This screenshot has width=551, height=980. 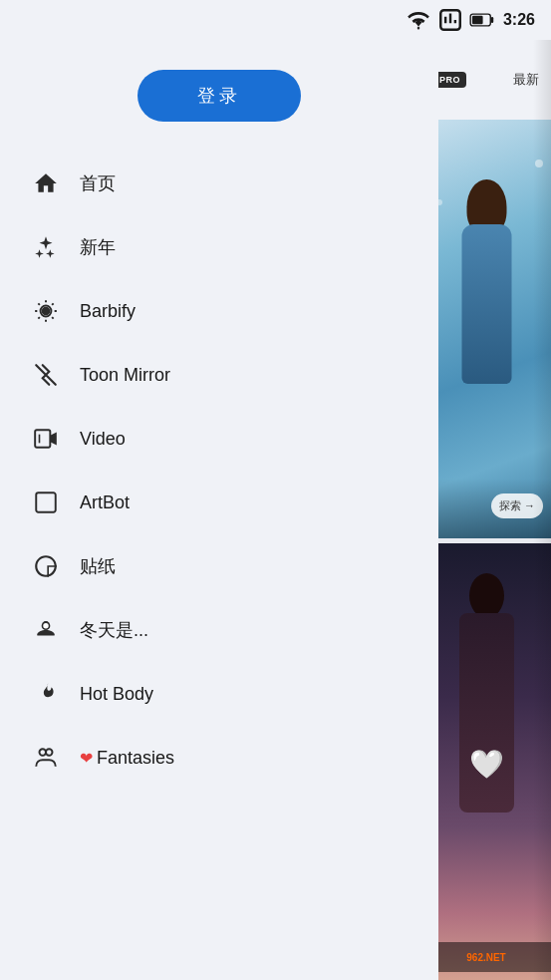 I want to click on fantasies-label: ❤Fantasies, so click(x=128, y=758).